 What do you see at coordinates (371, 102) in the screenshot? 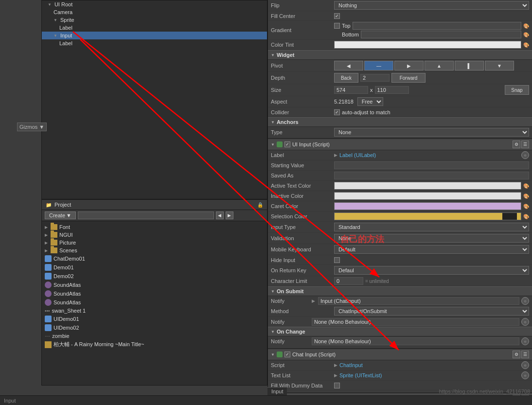
I see `aspect-type-dropdown: Free` at bounding box center [371, 102].